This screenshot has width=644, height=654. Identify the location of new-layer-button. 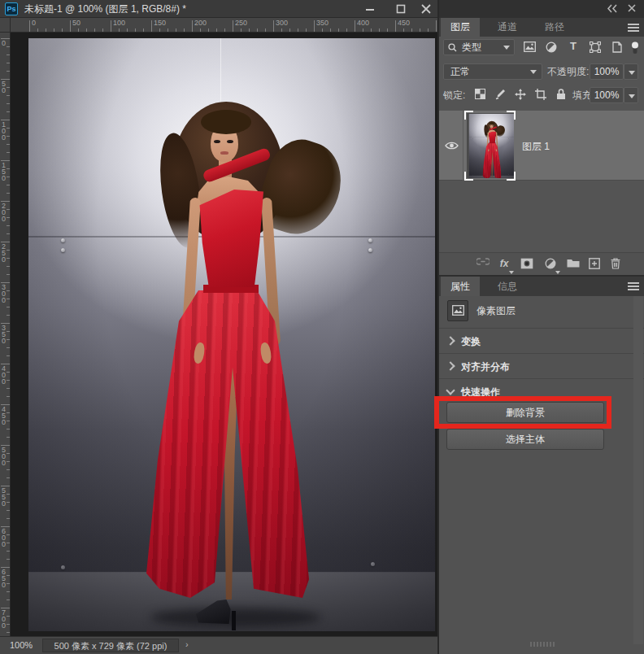
(594, 265).